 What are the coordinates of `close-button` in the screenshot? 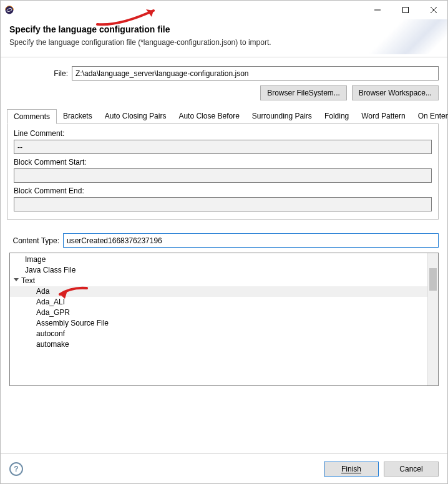 It's located at (433, 10).